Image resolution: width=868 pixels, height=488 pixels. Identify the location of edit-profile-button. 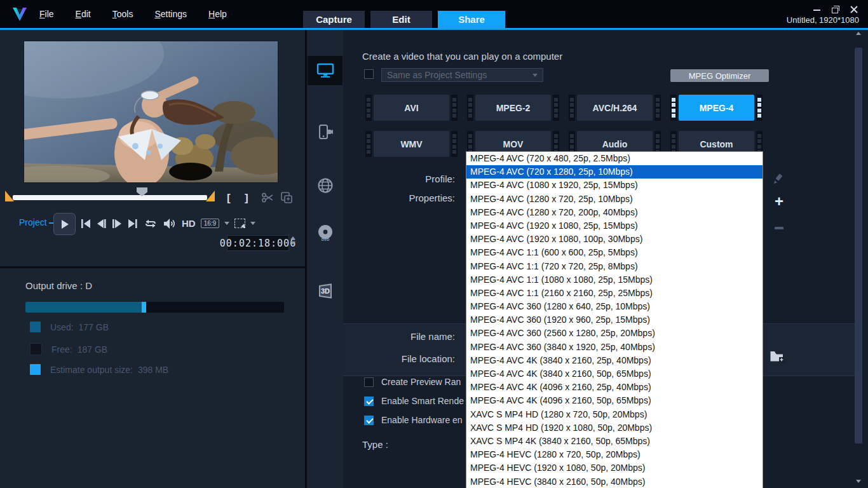
(779, 179).